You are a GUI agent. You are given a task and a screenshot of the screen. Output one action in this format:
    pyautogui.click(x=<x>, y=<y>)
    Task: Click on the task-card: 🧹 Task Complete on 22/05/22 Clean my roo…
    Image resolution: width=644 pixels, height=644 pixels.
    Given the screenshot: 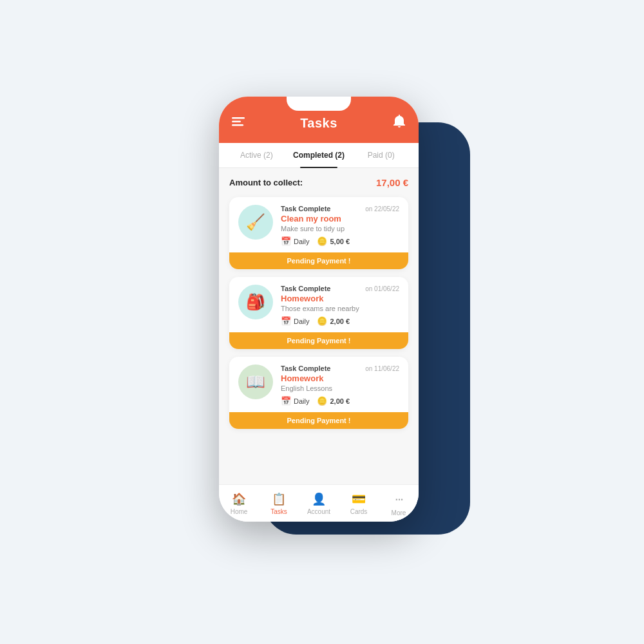 What is the action you would take?
    pyautogui.click(x=319, y=233)
    